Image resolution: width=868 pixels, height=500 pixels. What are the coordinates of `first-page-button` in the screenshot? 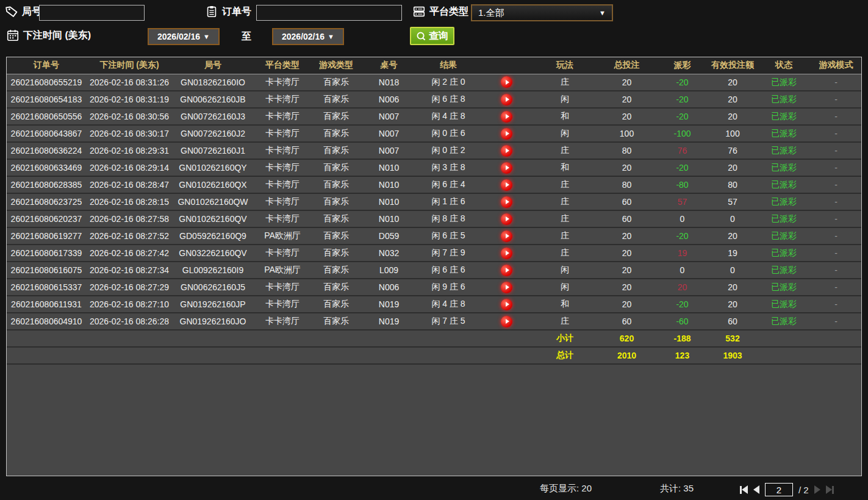 It's located at (744, 490).